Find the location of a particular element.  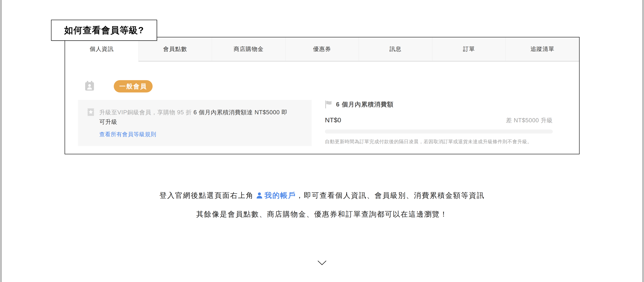

id-card-icon is located at coordinates (90, 86).